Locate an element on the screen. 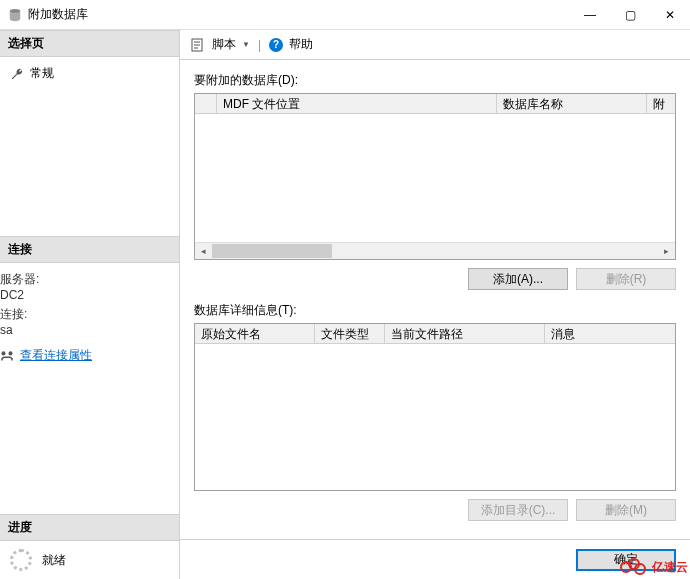 The width and height of the screenshot is (690, 579). details-label: 数据库详细信息(T): is located at coordinates (435, 310).